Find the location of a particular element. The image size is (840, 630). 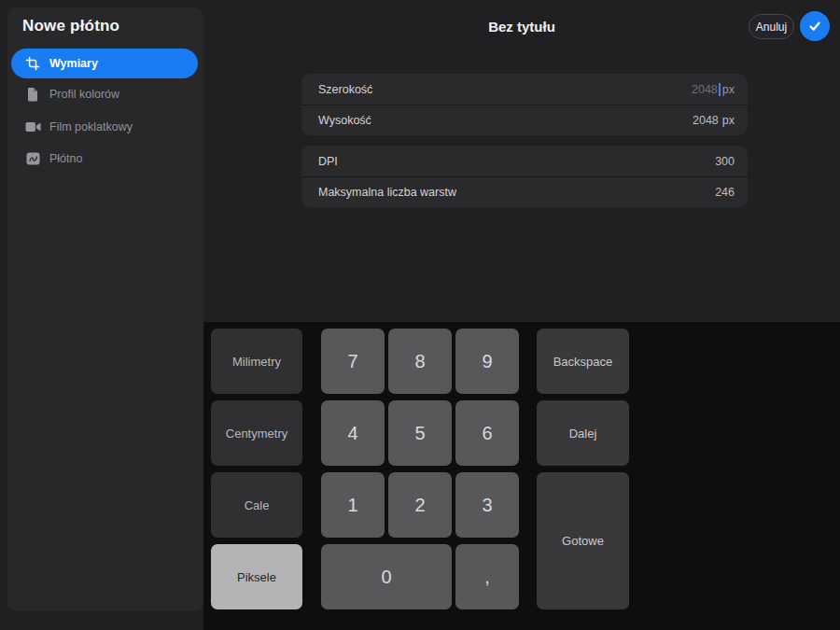

dpi-label: DPI is located at coordinates (517, 161).